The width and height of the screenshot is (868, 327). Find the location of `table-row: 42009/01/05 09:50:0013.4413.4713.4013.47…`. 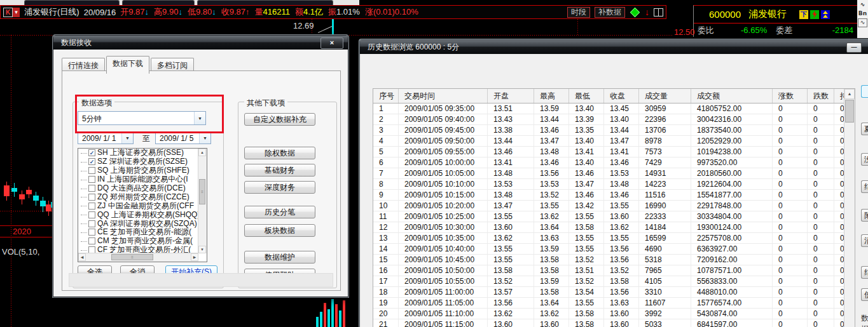

table-row: 42009/01/05 09:50:0013.4413.4713.4013.47… is located at coordinates (614, 141).